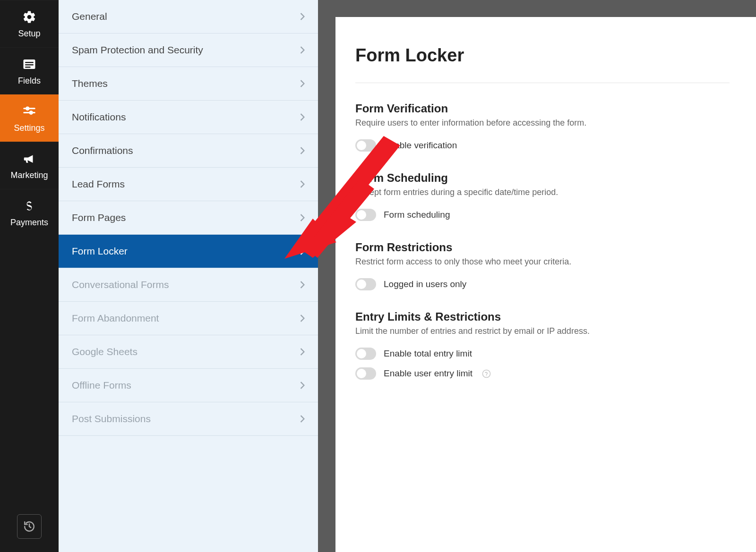 This screenshot has width=756, height=552. What do you see at coordinates (115, 318) in the screenshot?
I see `submenu-item-label: Form Abandonment` at bounding box center [115, 318].